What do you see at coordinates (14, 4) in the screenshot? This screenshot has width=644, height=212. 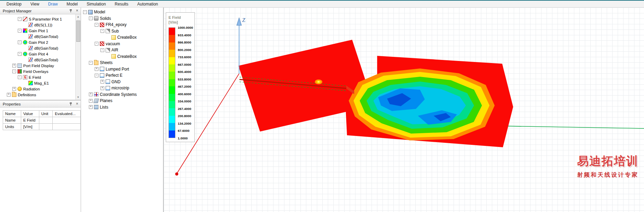 I see `menu-item-desktop: Desktop` at bounding box center [14, 4].